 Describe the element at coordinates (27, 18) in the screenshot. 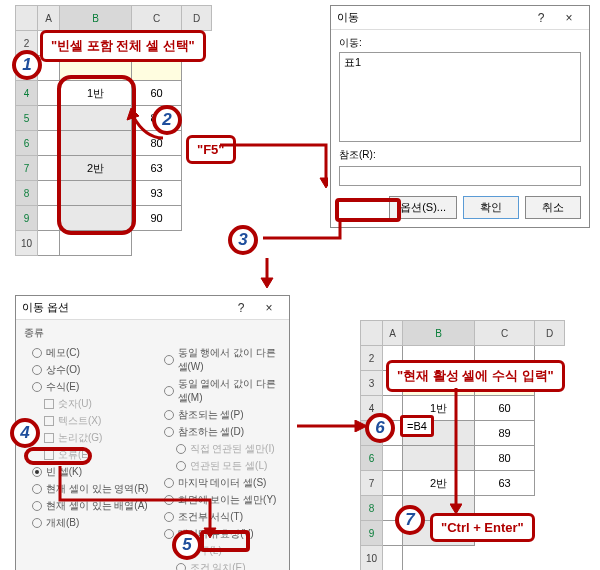

I see `corner-cell` at that location.